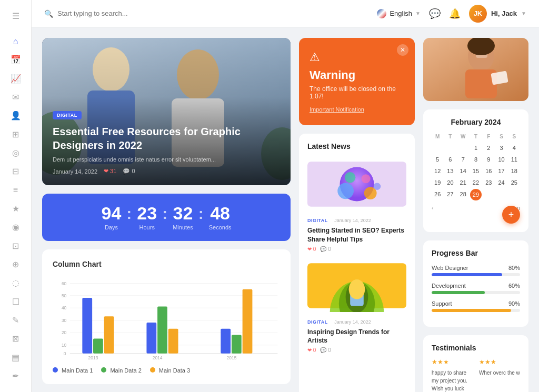 The width and height of the screenshot is (539, 392). I want to click on sidebar-icon-store: ⊕, so click(16, 264).